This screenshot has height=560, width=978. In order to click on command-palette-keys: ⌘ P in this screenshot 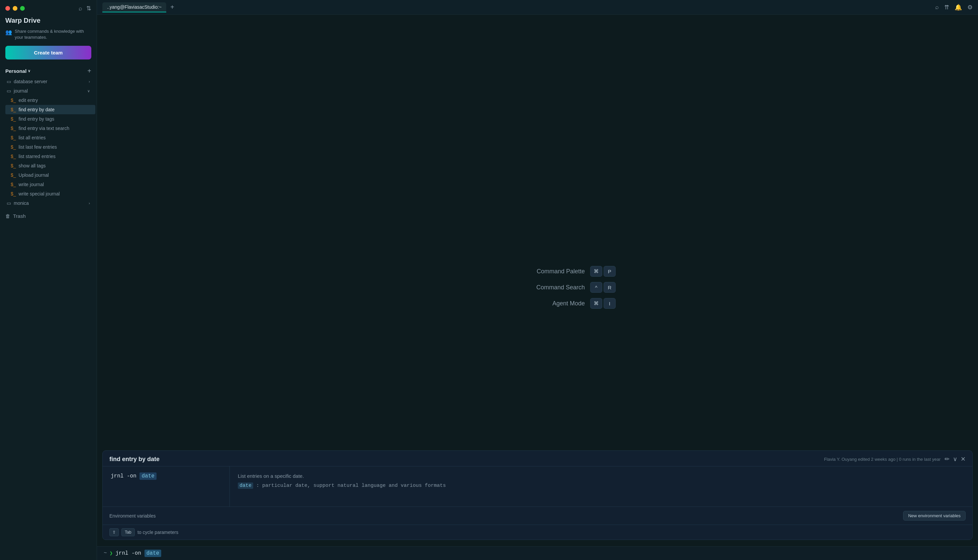, I will do `click(603, 272)`.